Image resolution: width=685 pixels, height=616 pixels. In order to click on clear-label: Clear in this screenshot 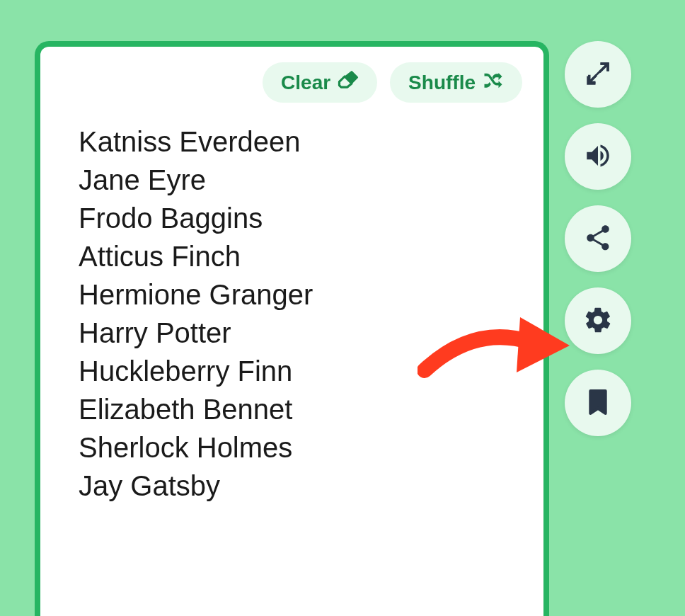, I will do `click(306, 83)`.